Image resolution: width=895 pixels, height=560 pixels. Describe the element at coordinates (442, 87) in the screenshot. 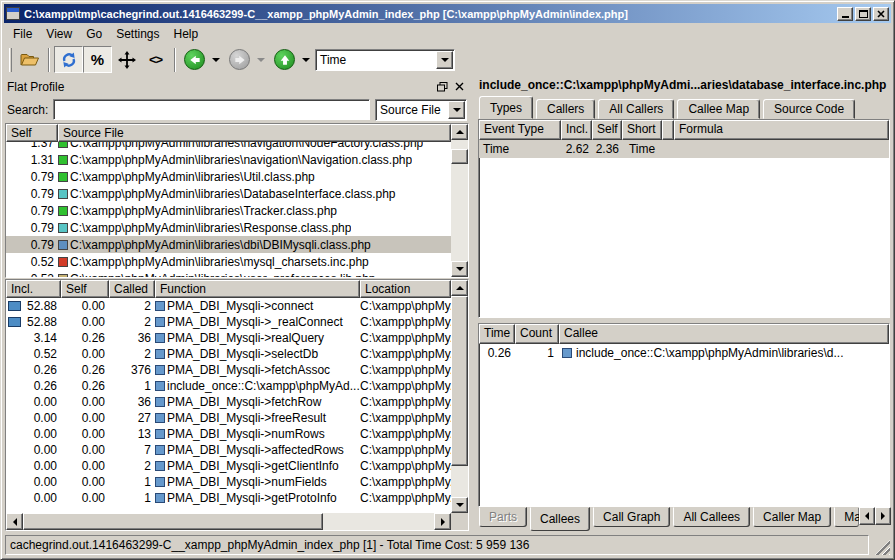

I see `dock-float-button` at that location.